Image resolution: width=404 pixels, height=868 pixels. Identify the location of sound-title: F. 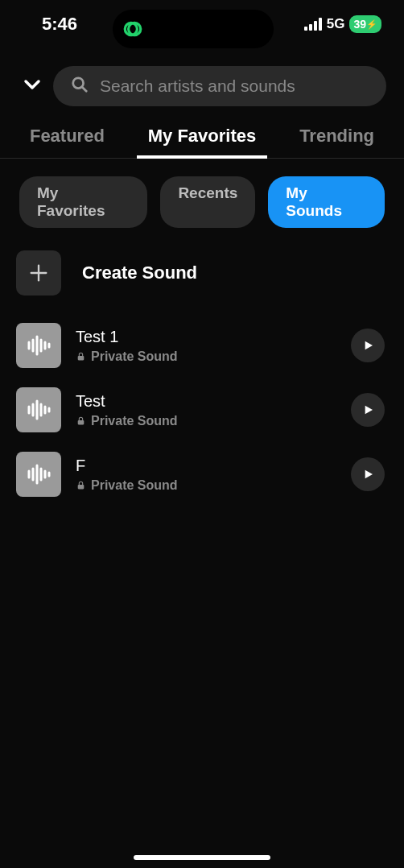
(206, 465).